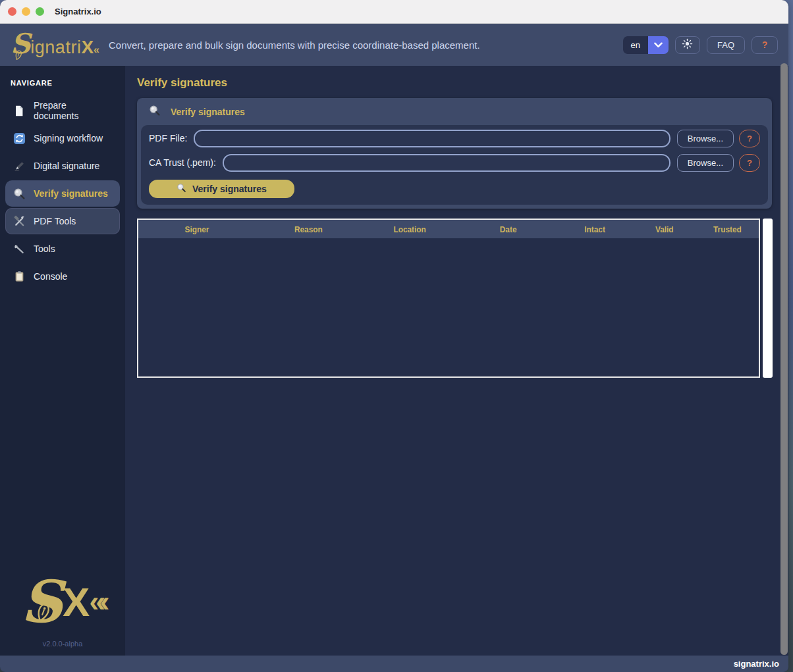  I want to click on hammer-wrench-icon, so click(19, 221).